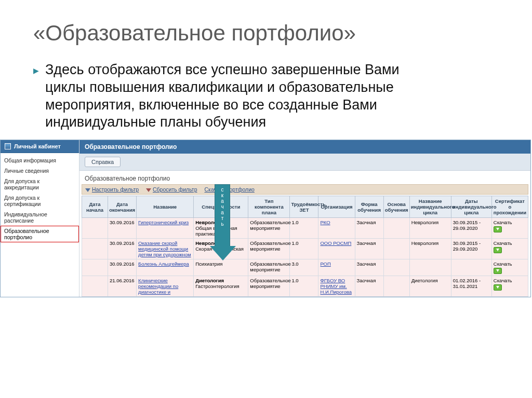 The image size is (532, 398). Describe the element at coordinates (283, 33) in the screenshot. I see `slide-title: «Образовательное портфолио»` at that location.